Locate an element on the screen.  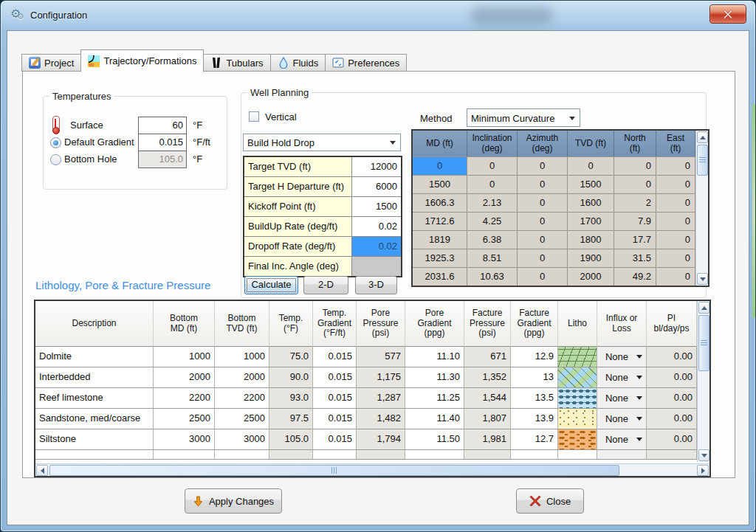
default-gradient-radio is located at coordinates (56, 143).